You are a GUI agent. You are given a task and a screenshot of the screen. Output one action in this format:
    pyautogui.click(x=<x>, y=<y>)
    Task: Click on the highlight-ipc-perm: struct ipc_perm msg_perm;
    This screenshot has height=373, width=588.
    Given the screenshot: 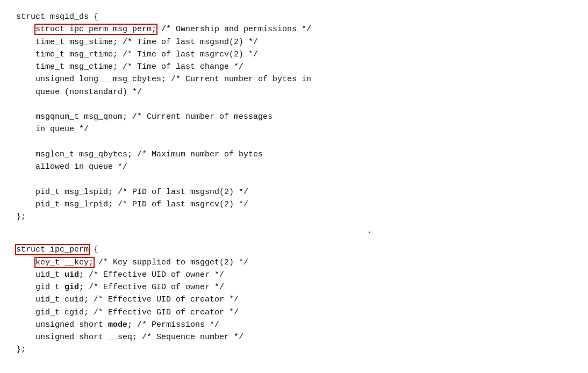 What is the action you would take?
    pyautogui.click(x=96, y=29)
    